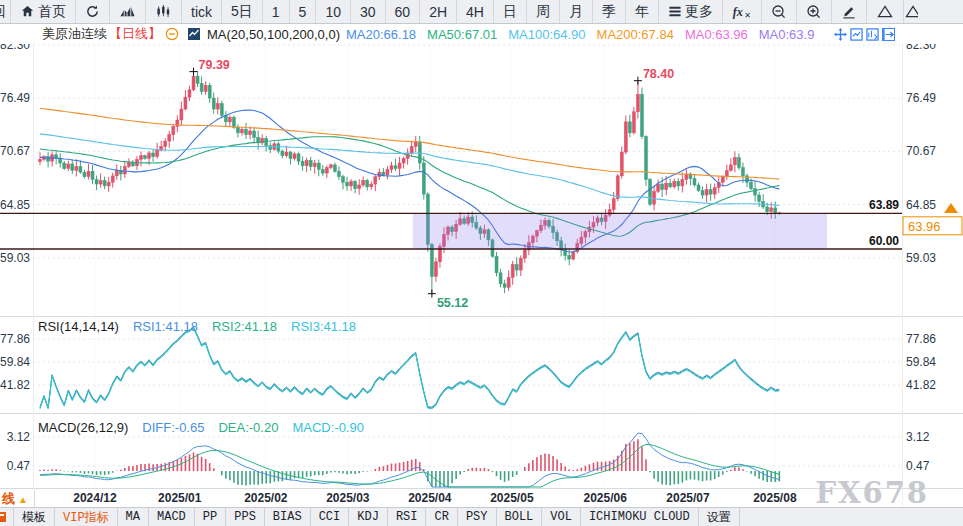 The width and height of the screenshot is (963, 526). Describe the element at coordinates (814, 12) in the screenshot. I see `zoom-in-icon` at that location.